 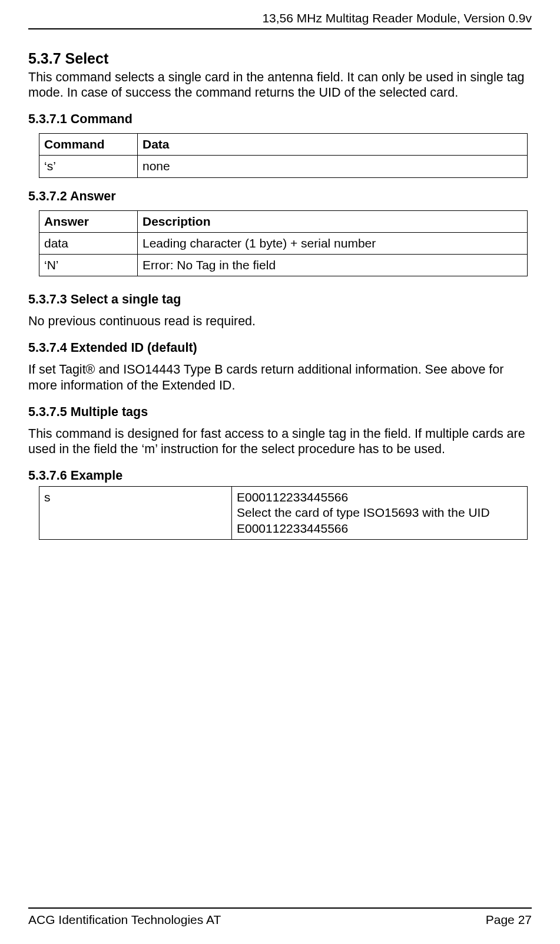 I want to click on footer-right: Page 27, so click(x=509, y=920).